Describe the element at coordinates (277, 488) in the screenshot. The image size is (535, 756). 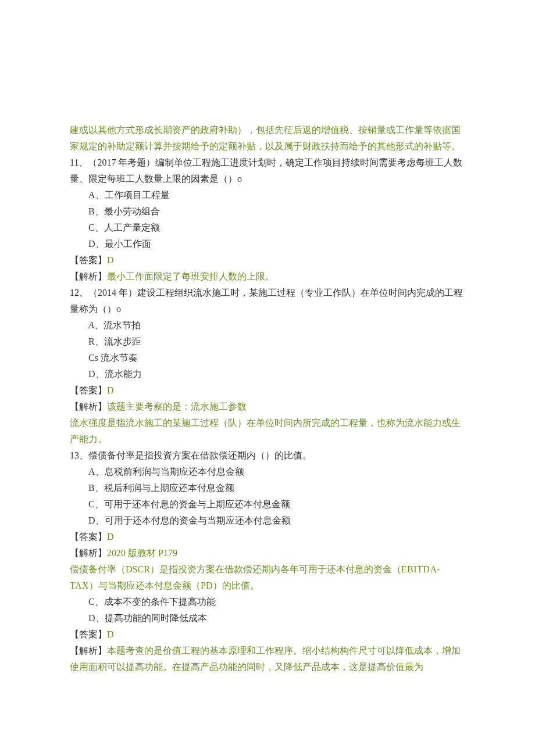
I see `q13-option-b: B、税后利润与上期应还本付息金额` at that location.